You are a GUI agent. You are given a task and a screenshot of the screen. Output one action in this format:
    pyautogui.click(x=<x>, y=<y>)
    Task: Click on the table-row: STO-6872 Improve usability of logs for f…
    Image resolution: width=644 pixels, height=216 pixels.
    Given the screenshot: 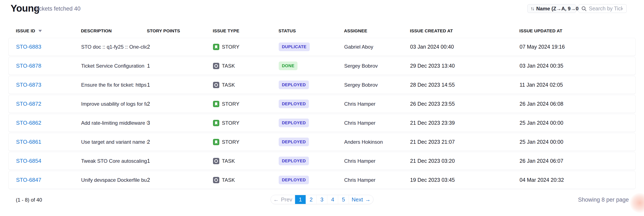 What is the action you would take?
    pyautogui.click(x=322, y=104)
    